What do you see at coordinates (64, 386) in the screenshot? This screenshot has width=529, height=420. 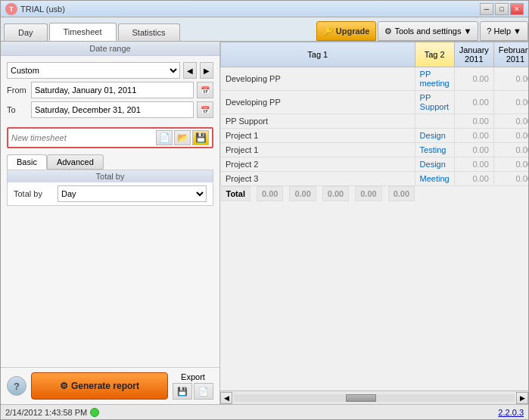 I see `generate-icon: ⚙` at bounding box center [64, 386].